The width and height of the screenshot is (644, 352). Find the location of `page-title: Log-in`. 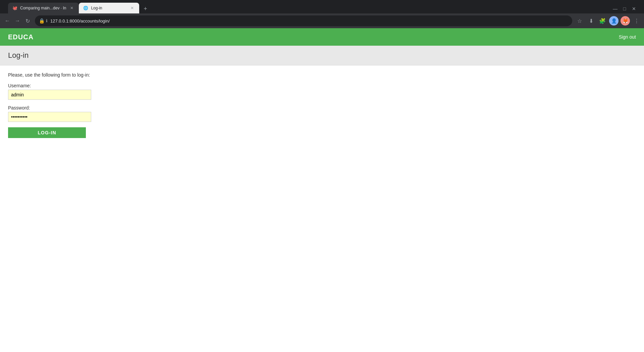

page-title: Log-in is located at coordinates (322, 55).